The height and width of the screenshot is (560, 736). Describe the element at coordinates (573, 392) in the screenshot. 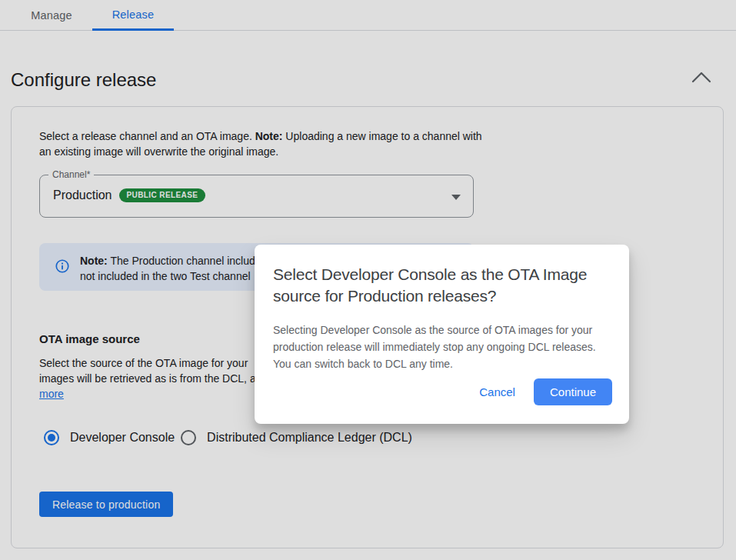

I see `continue-button: Continue` at that location.